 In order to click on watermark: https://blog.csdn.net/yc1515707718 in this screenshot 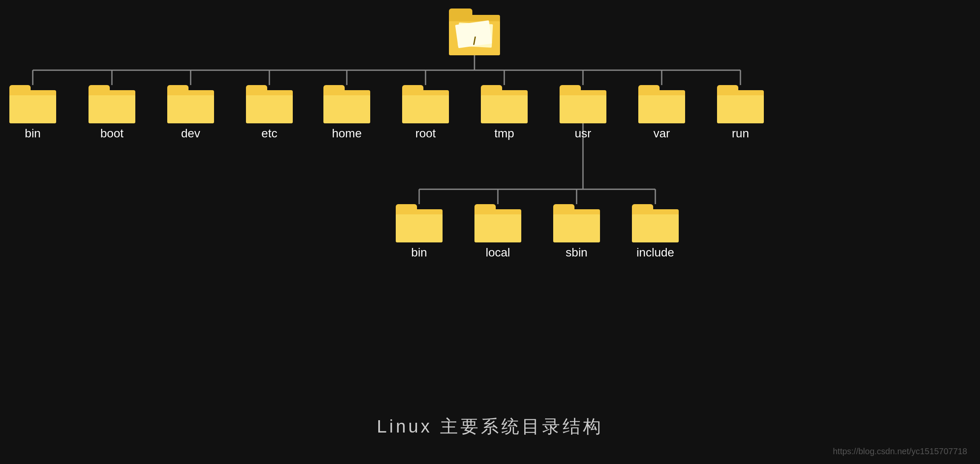, I will do `click(900, 452)`.